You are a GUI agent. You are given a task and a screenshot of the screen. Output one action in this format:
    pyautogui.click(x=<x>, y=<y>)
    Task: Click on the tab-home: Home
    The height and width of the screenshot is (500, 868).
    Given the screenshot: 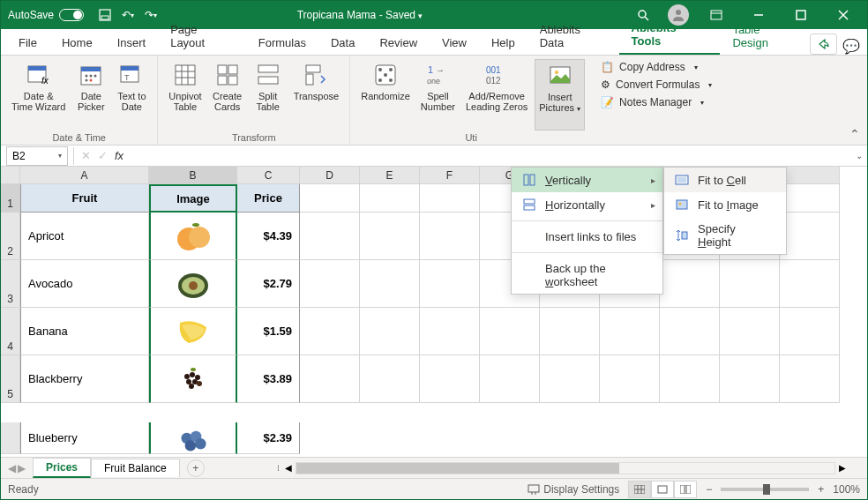 What is the action you would take?
    pyautogui.click(x=78, y=42)
    